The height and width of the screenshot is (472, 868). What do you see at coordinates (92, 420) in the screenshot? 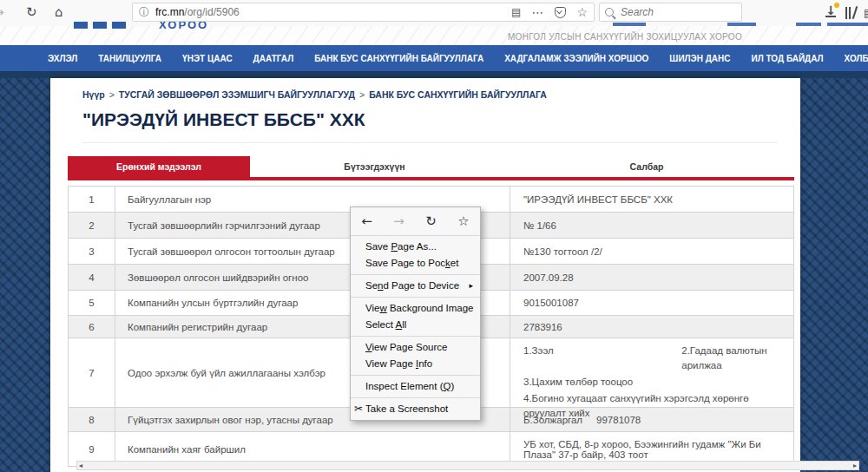
I see `row-number: 8` at bounding box center [92, 420].